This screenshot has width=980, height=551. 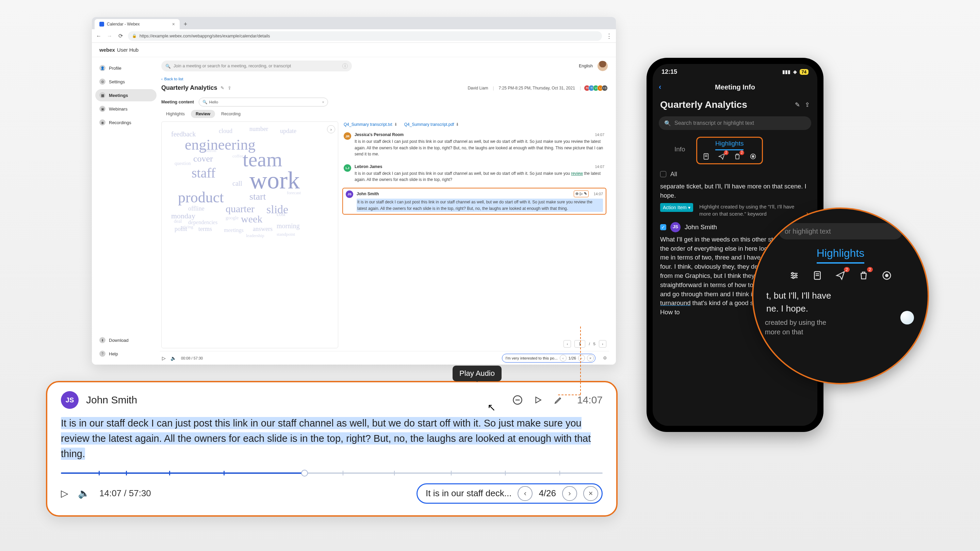 I want to click on minus-circle-icon, so click(x=517, y=400).